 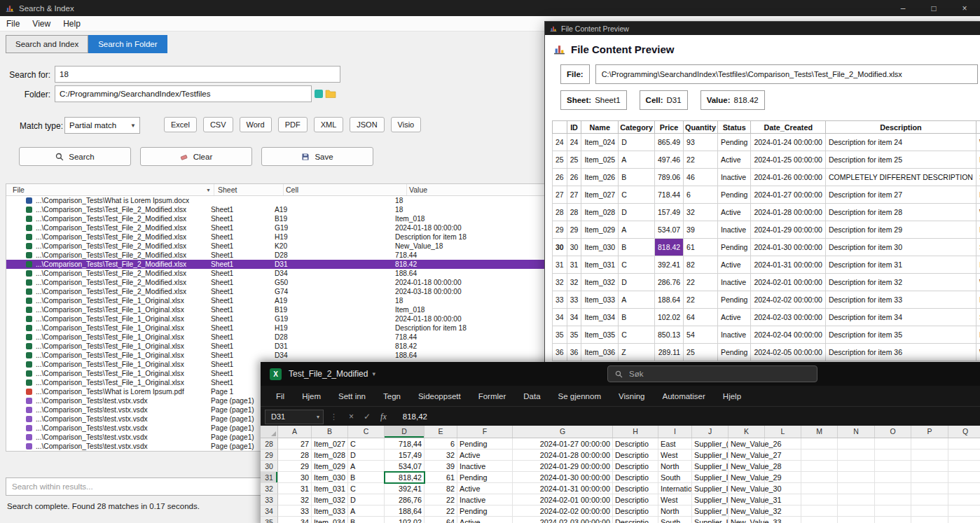 What do you see at coordinates (580, 396) in the screenshot?
I see `ribbon-tab-se-gjennom: Se gjennom` at bounding box center [580, 396].